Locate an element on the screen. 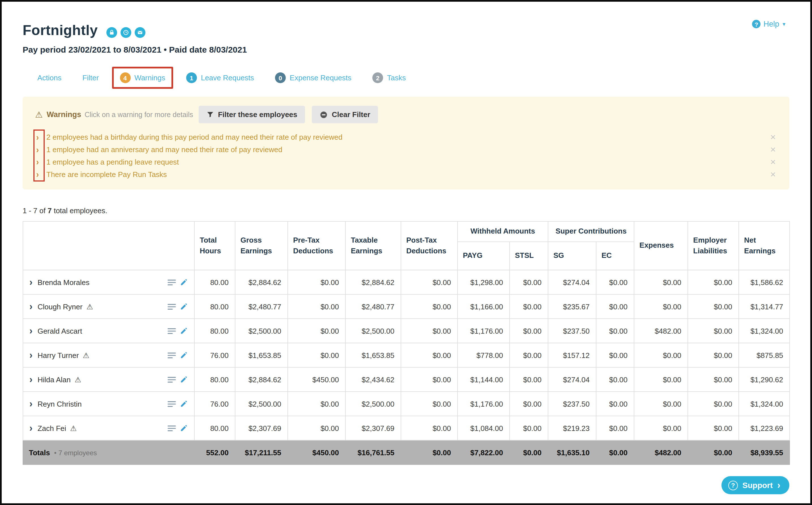 This screenshot has width=812, height=505. tab-tasks: 2Tasks is located at coordinates (389, 78).